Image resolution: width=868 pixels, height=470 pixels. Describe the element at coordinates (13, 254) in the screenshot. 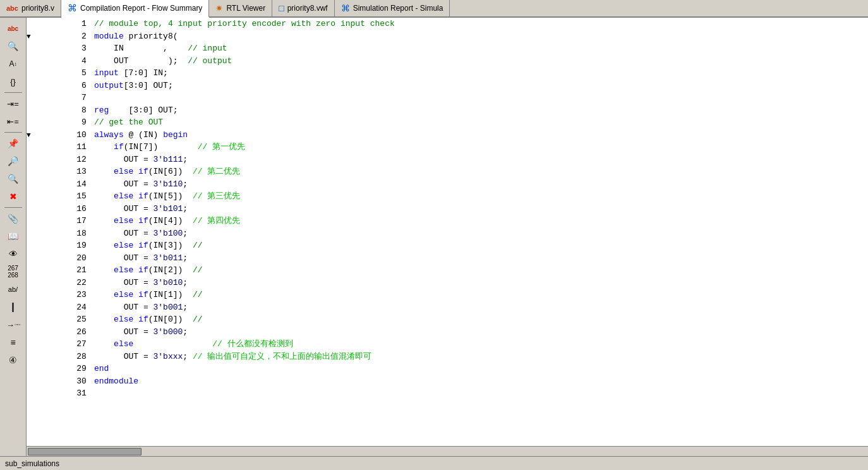

I see `view-button: 👁` at that location.